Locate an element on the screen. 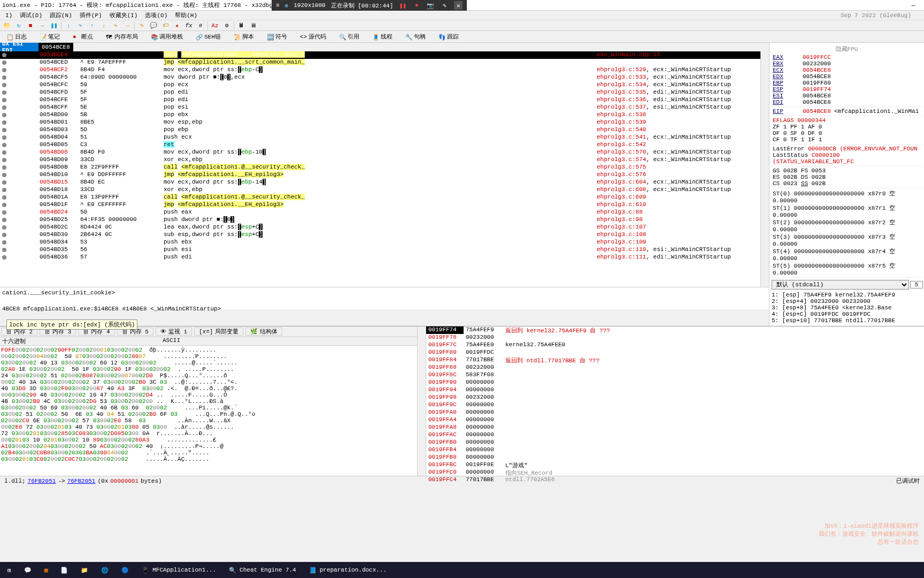 This screenshot has height=578, width=924. scrollbar is located at coordinates (765, 169).